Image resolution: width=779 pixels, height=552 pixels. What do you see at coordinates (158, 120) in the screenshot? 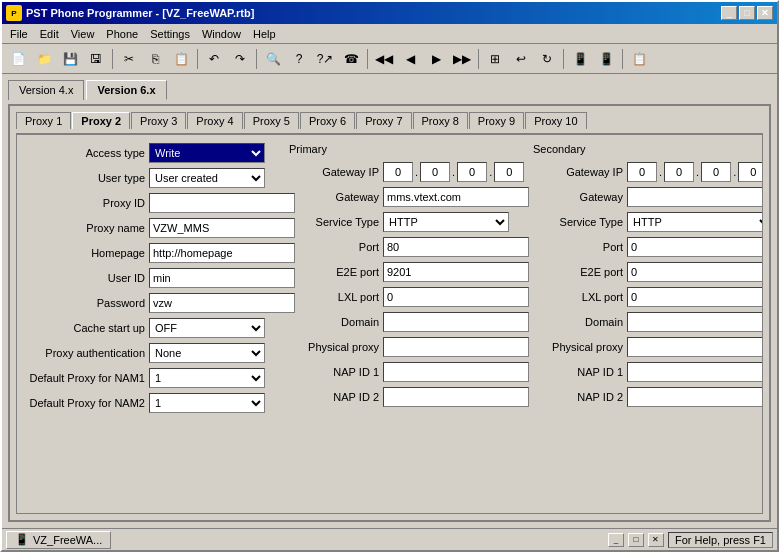
I see `proxy-3-tab: Proxy 3` at bounding box center [158, 120].